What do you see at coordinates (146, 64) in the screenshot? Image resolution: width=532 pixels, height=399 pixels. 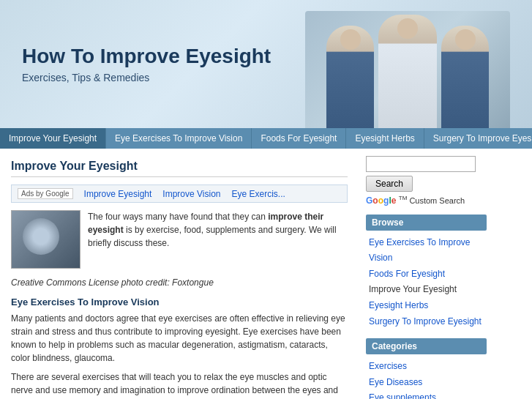 I see `header-text: How To Improve Eyesight Exercises, Tips …` at bounding box center [146, 64].